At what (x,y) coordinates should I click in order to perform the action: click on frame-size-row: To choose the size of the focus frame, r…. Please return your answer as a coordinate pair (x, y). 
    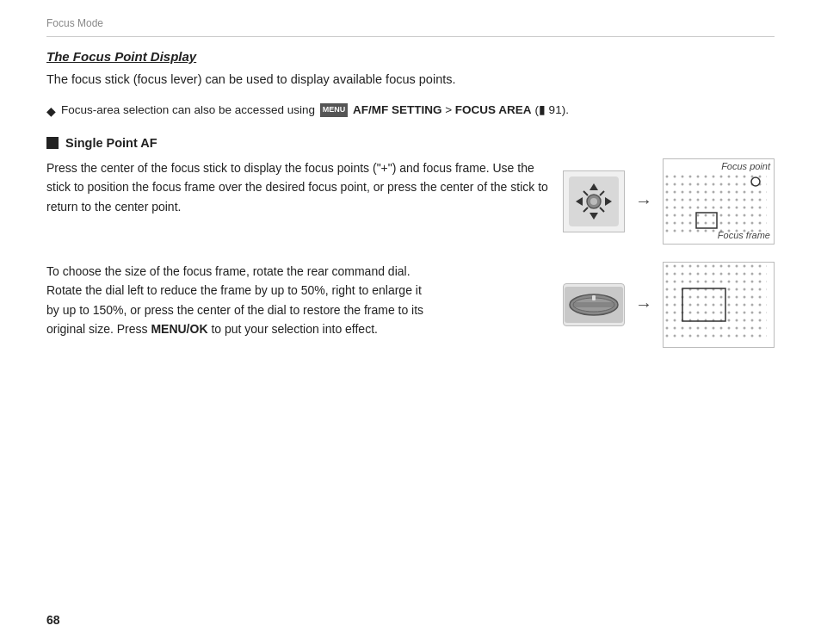
    Looking at the image, I should click on (410, 305).